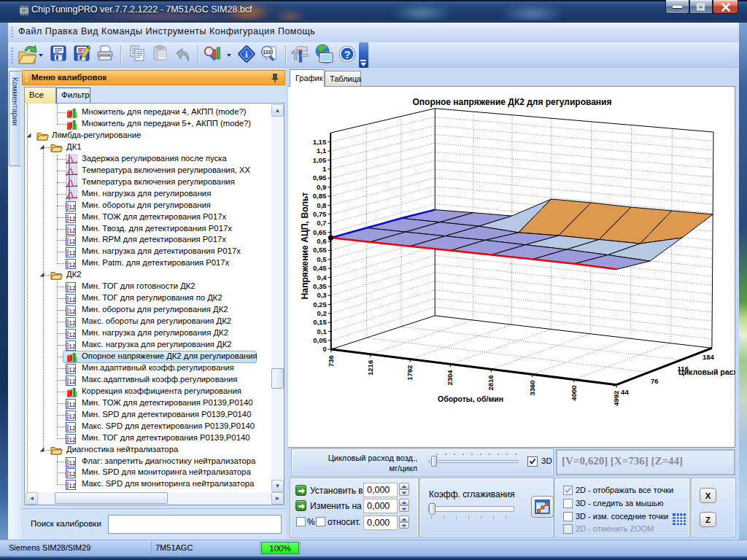 The image size is (747, 560). Describe the element at coordinates (320, 249) in the screenshot. I see `svg-text: 0,55` at that location.